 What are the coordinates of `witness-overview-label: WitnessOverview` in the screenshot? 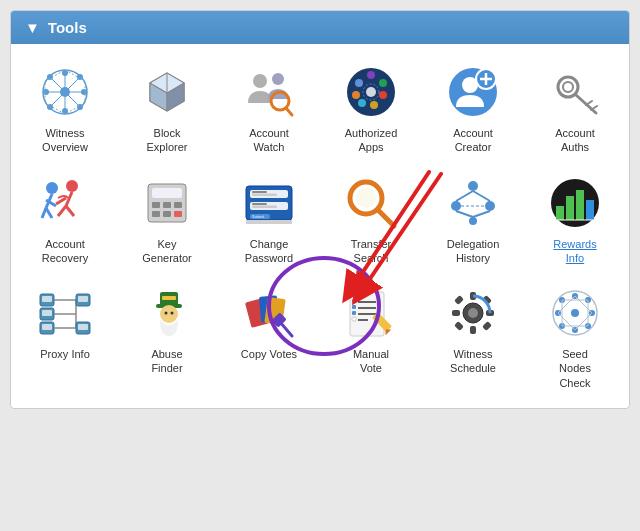 It's located at (65, 140).